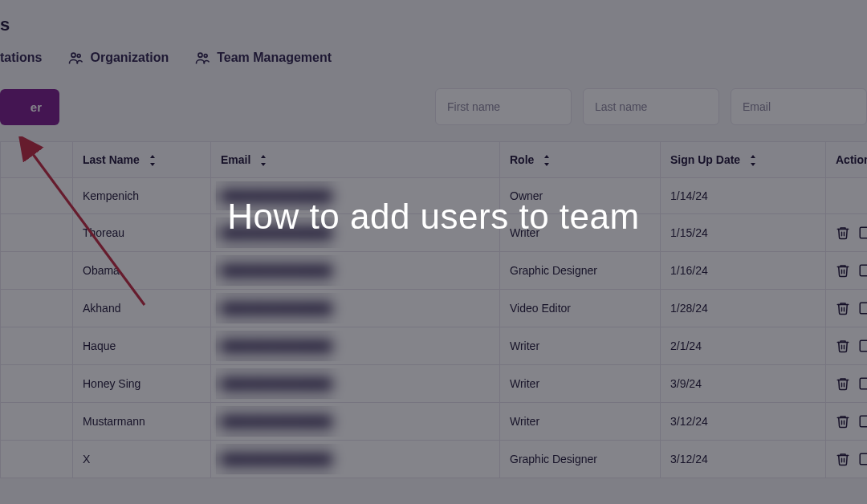  What do you see at coordinates (580, 196) in the screenshot?
I see `cell-role: Owner` at bounding box center [580, 196].